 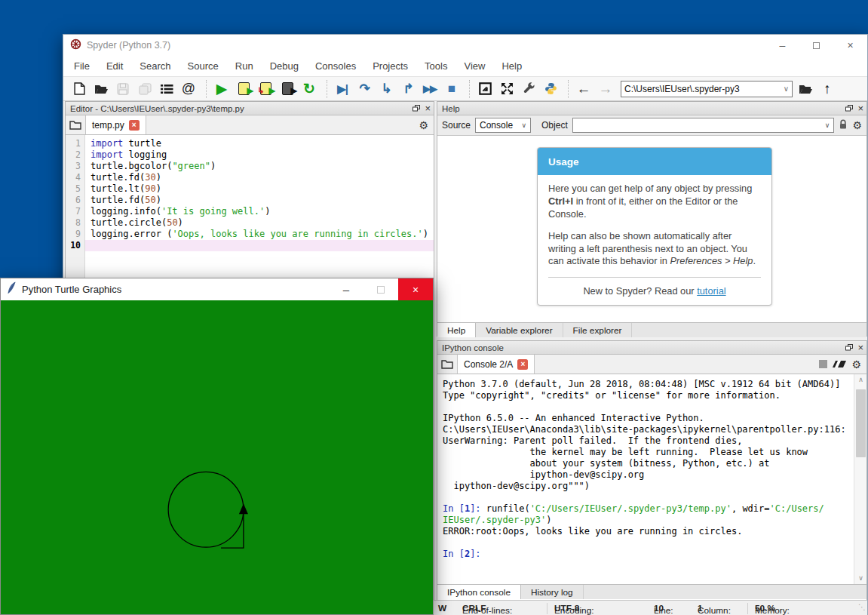 I want to click on save-all-button, so click(x=145, y=89).